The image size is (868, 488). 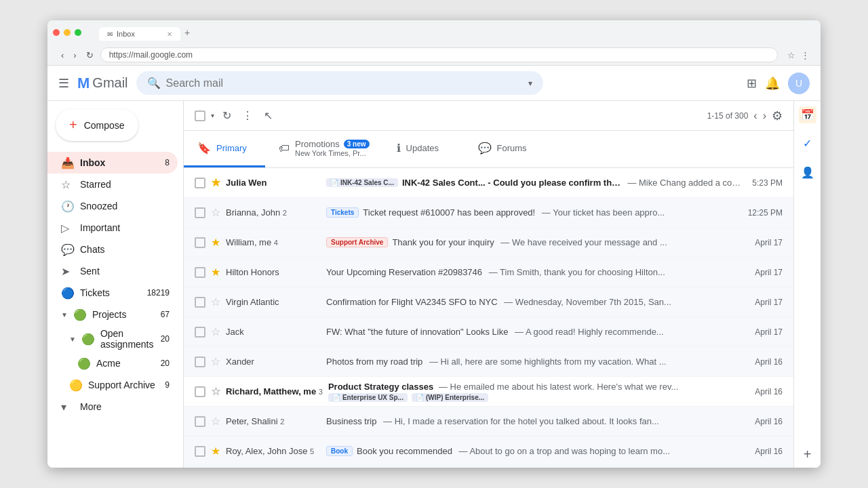 What do you see at coordinates (357, 144) in the screenshot?
I see `promotions-new-badge: 3 new` at bounding box center [357, 144].